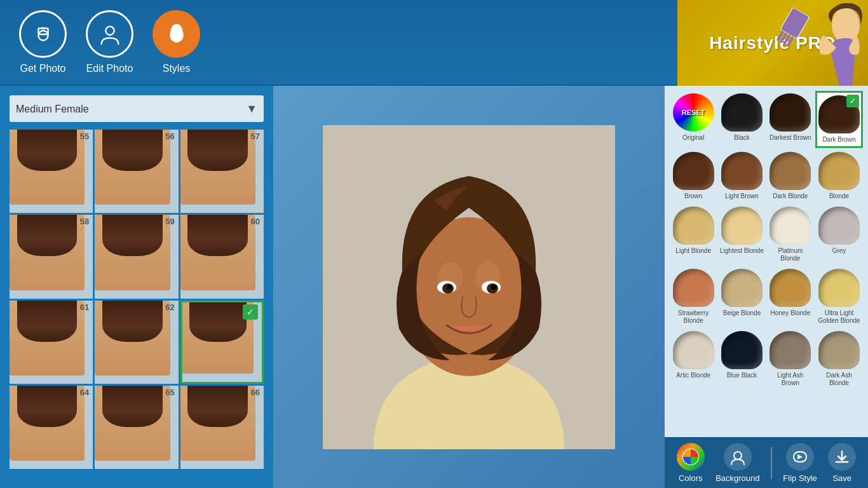  Describe the element at coordinates (136, 172) in the screenshot. I see `style-item-56: 56` at that location.